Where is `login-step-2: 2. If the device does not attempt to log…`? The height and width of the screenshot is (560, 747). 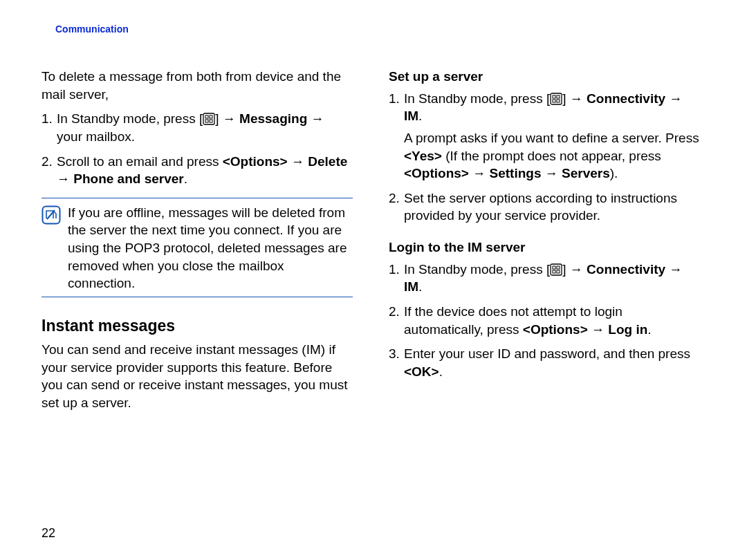
login-step-2: 2. If the device does not attempt to log… is located at coordinates (544, 321).